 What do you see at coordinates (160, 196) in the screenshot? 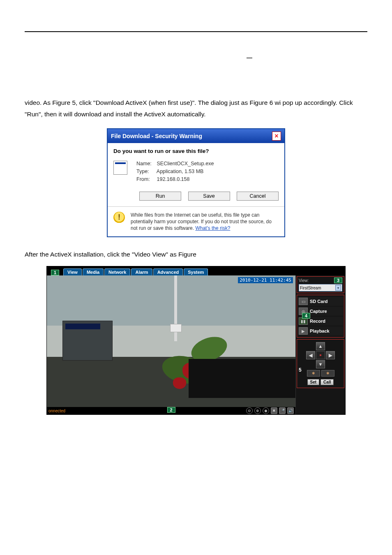
I see `run-button: Run` at bounding box center [160, 196].